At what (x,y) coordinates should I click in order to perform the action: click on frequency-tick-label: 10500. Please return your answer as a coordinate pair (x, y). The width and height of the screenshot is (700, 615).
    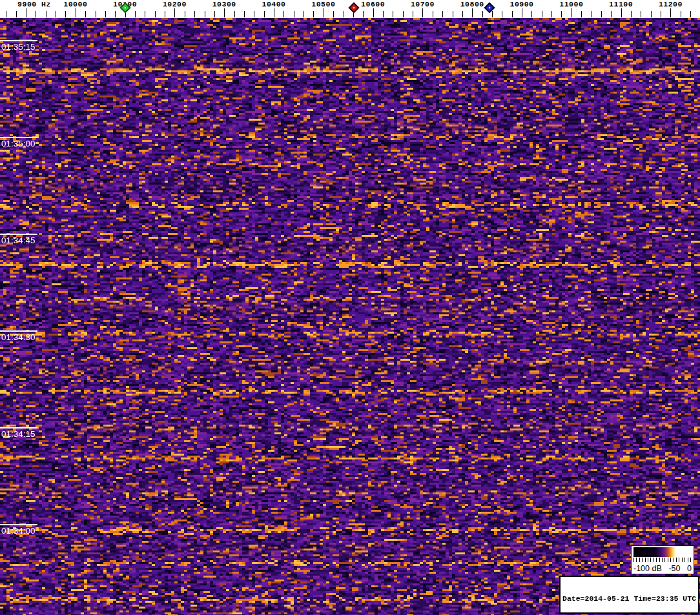
    Looking at the image, I should click on (323, 4).